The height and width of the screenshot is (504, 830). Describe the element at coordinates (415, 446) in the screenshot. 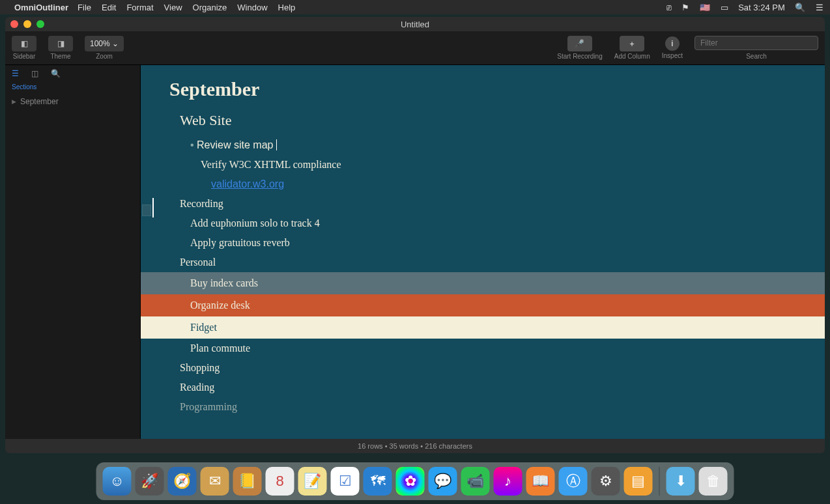

I see `status-bar: 16 rows • 35 words • 216 characters` at that location.